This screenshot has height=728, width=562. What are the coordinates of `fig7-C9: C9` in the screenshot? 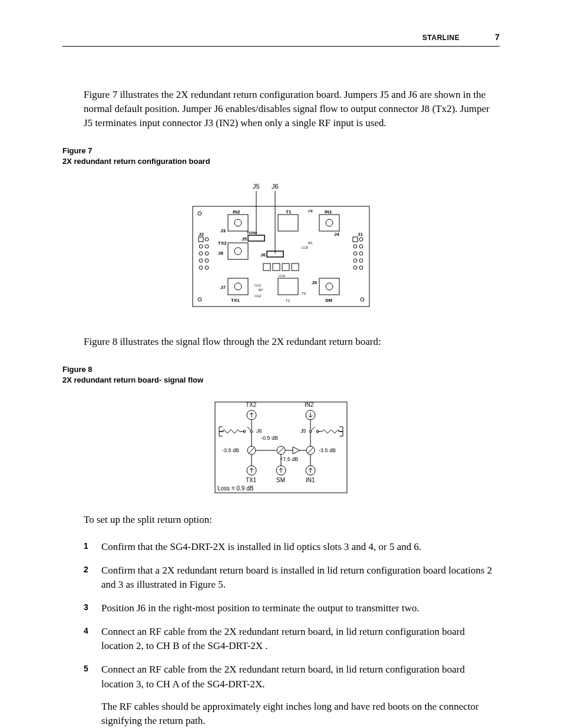 It's located at (310, 211).